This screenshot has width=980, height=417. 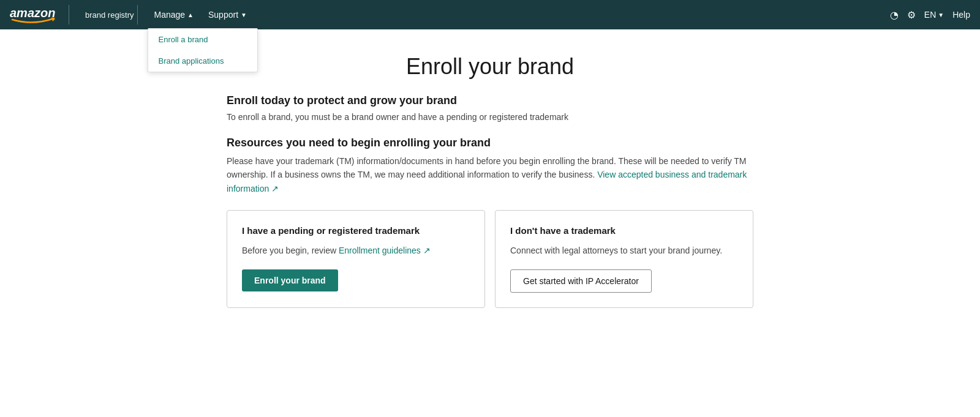 I want to click on lang-arrow-icon: ▼, so click(x=941, y=15).